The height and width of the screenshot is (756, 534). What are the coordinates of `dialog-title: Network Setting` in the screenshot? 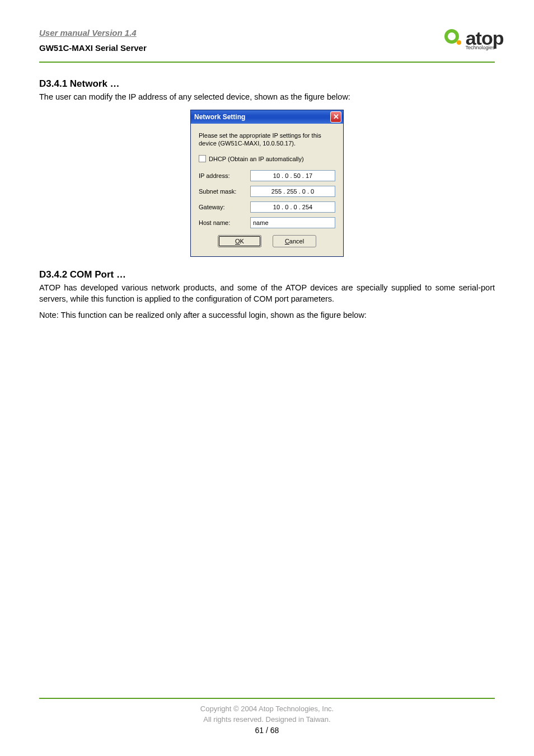 It's located at (219, 117).